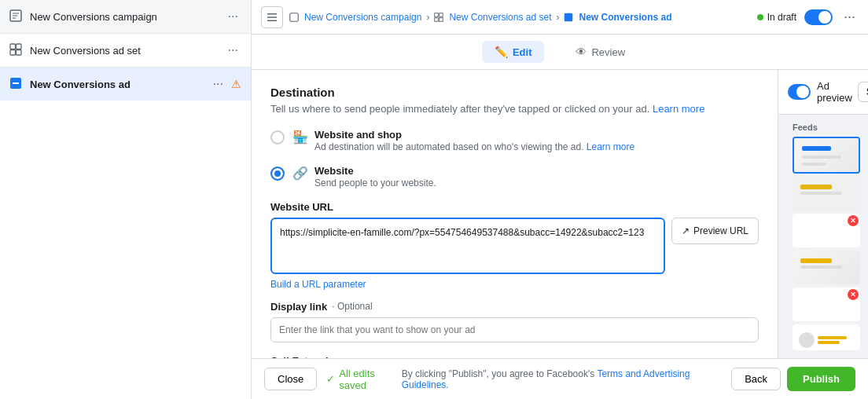 Image resolution: width=868 pixels, height=399 pixels. Describe the element at coordinates (836, 340) in the screenshot. I see `ig-lines` at that location.